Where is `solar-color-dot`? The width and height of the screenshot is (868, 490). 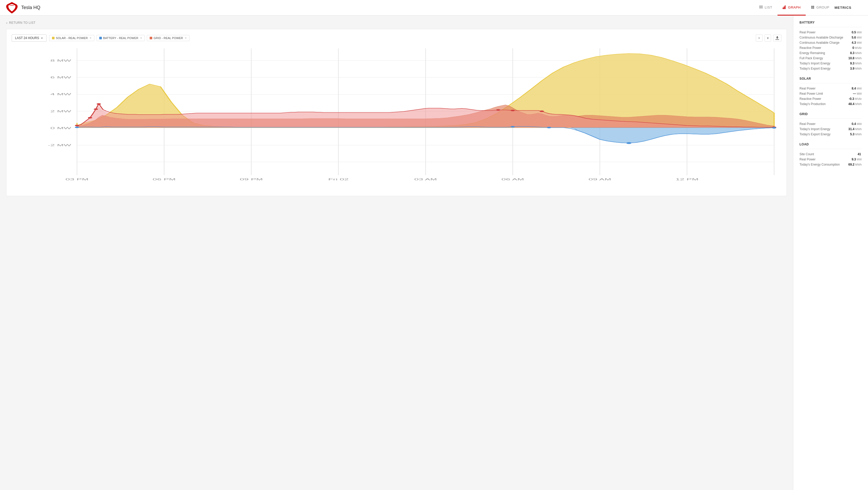
solar-color-dot is located at coordinates (53, 38).